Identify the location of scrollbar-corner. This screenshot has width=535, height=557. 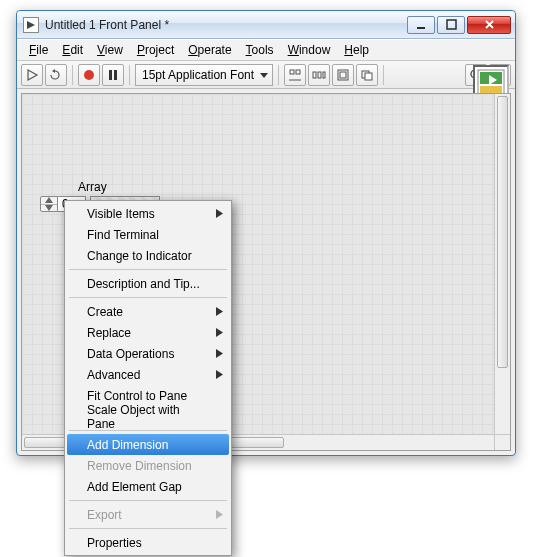
(502, 442).